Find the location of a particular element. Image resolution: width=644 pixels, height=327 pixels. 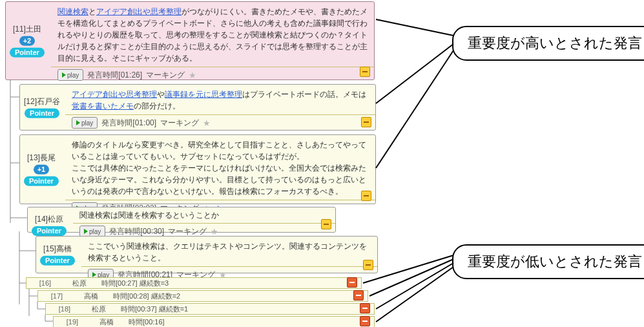

node-meta: play 発言時間[01:26] マーキング ★ is located at coordinates (213, 75).